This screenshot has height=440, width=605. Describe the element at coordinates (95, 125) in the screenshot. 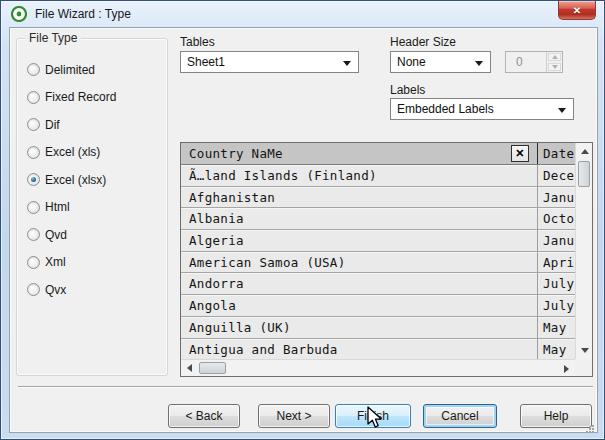

I see `radio-dif: Dif` at that location.